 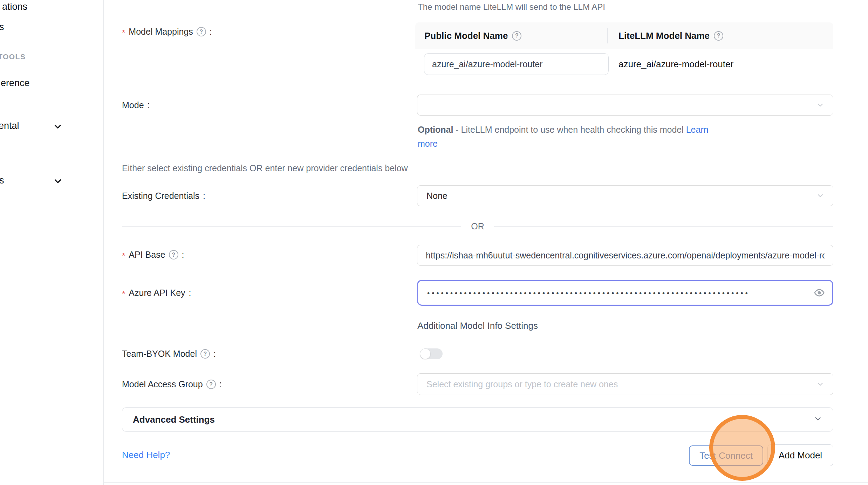 What do you see at coordinates (15, 7) in the screenshot?
I see `sidebar-item-organizations: ations` at bounding box center [15, 7].